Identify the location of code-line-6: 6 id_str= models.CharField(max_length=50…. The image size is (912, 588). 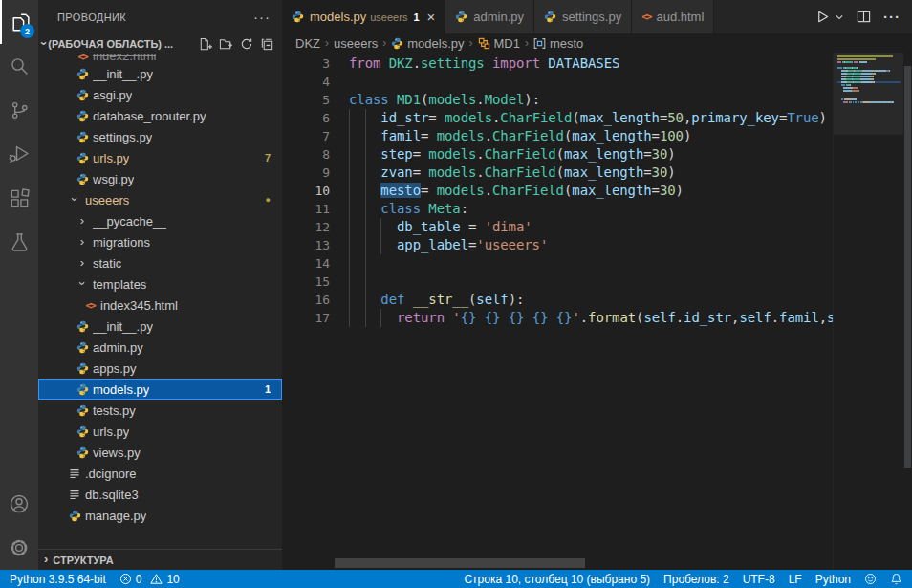
(597, 119).